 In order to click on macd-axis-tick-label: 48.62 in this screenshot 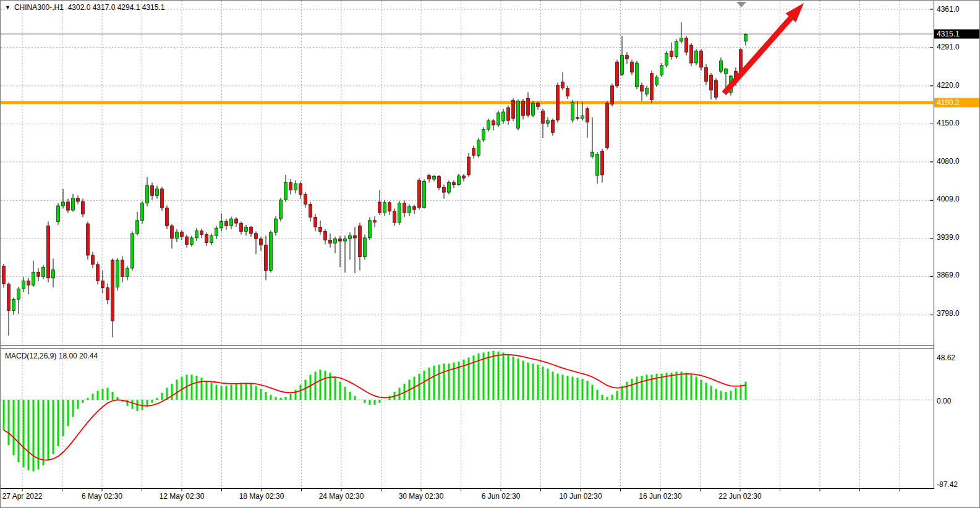, I will do `click(946, 358)`.